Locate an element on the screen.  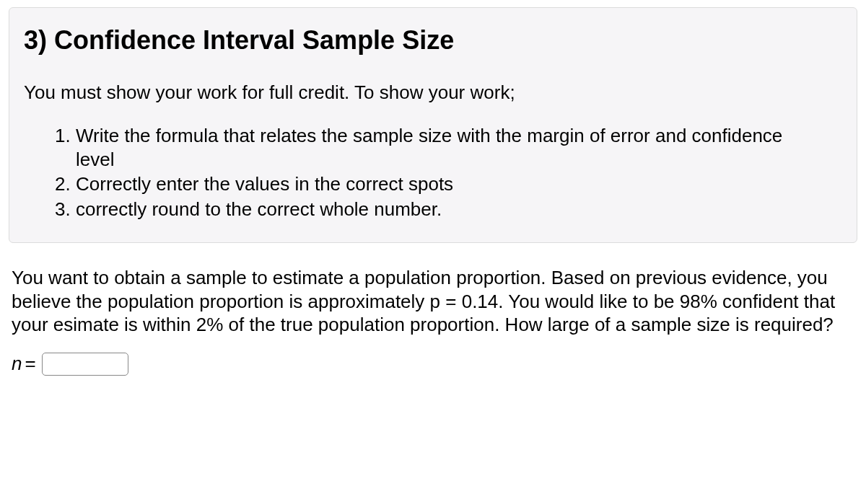
question-title: 3) Confidence Interval Sample Size is located at coordinates (433, 40).